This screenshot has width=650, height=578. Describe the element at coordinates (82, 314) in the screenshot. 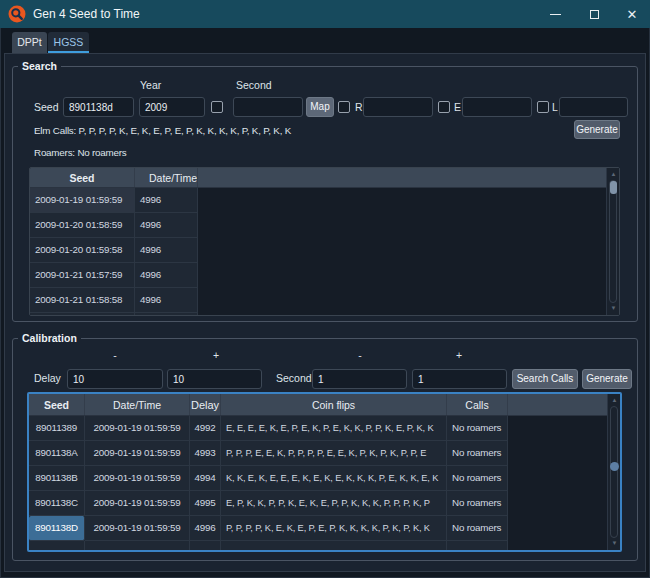

I see `cell-datetime: 2009-01-21 01:59:57` at that location.